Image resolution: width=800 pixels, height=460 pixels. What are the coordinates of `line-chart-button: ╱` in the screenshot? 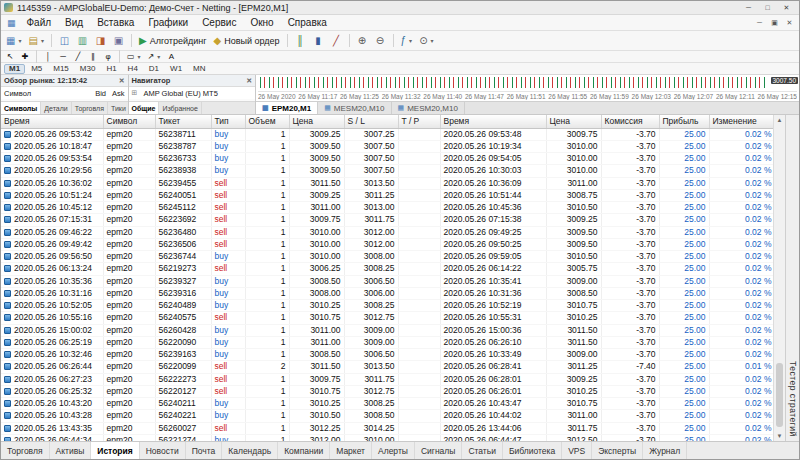 It's located at (336, 41).